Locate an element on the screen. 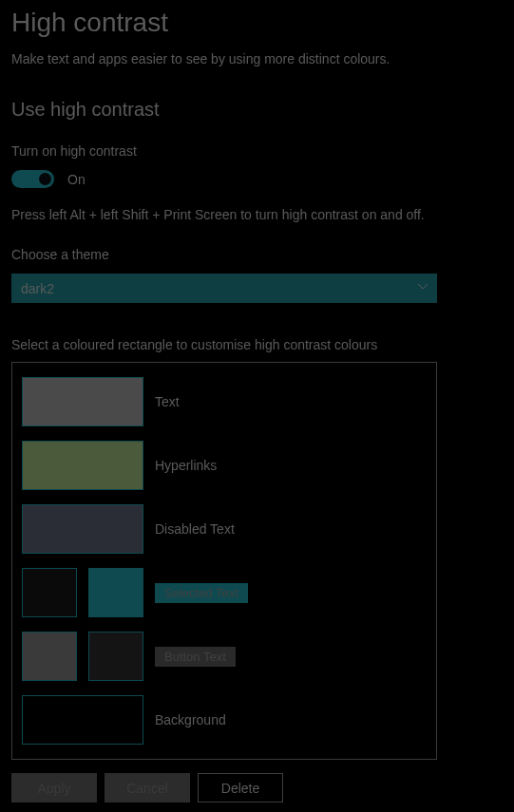 This screenshot has height=812, width=514. swatch-text is located at coordinates (83, 402).